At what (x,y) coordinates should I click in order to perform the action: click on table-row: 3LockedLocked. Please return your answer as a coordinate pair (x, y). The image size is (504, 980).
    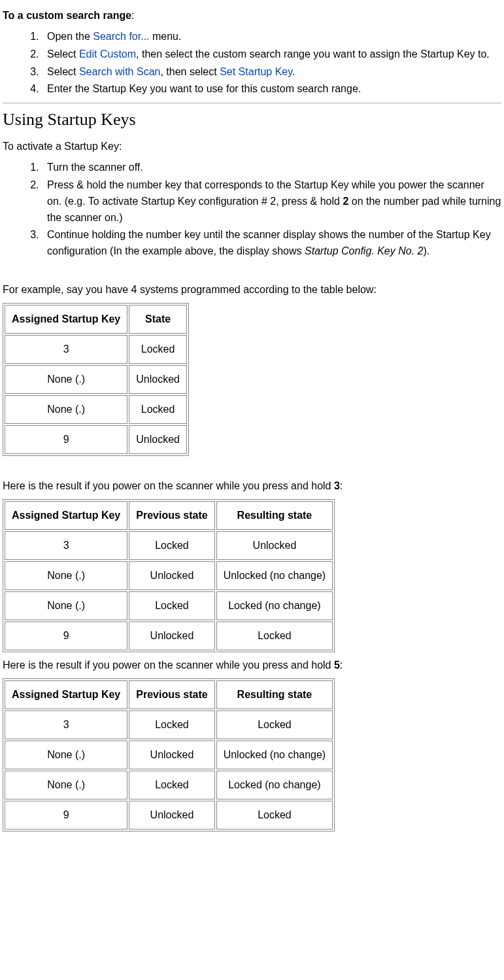
    Looking at the image, I should click on (169, 725).